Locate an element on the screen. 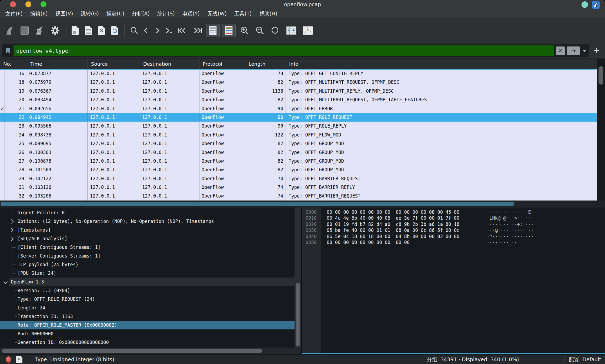 The width and height of the screenshot is (605, 364). detail-row: [Server Contiguous Streams: 1] is located at coordinates (147, 256).